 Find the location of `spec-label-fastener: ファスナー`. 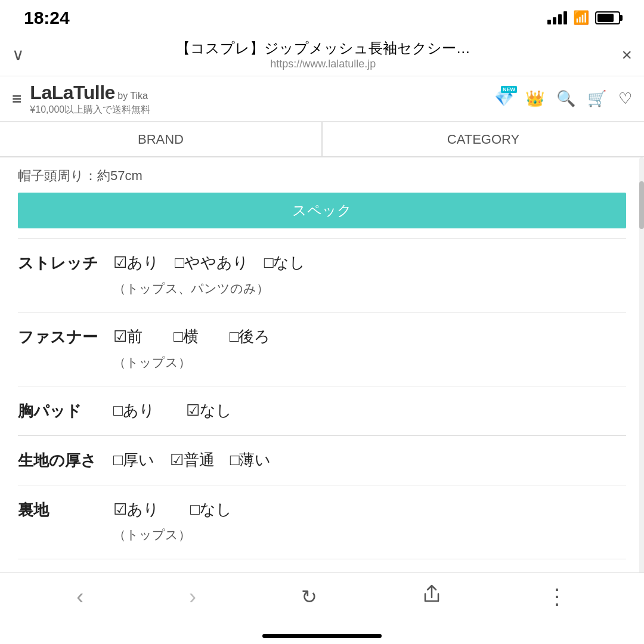

spec-label-fastener: ファスナー is located at coordinates (66, 336).